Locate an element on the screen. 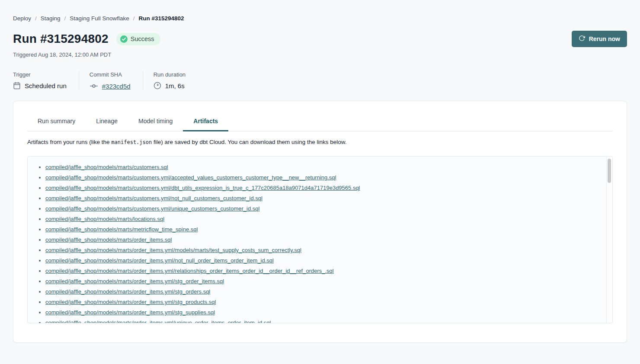 Image resolution: width=640 pixels, height=364 pixels. trigger-value: Scheduled run is located at coordinates (46, 86).